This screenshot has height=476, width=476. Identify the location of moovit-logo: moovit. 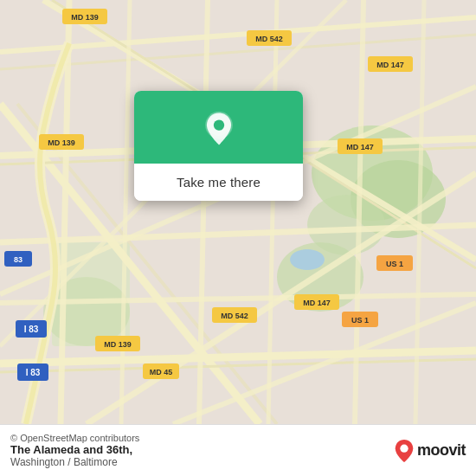
(429, 451).